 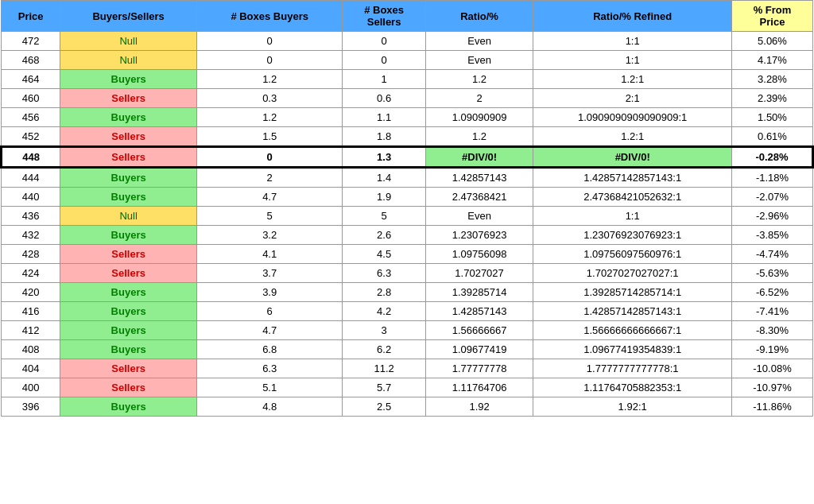 What do you see at coordinates (633, 197) in the screenshot?
I see `cell-ratio-refined: 2.47368421052632:1` at bounding box center [633, 197].